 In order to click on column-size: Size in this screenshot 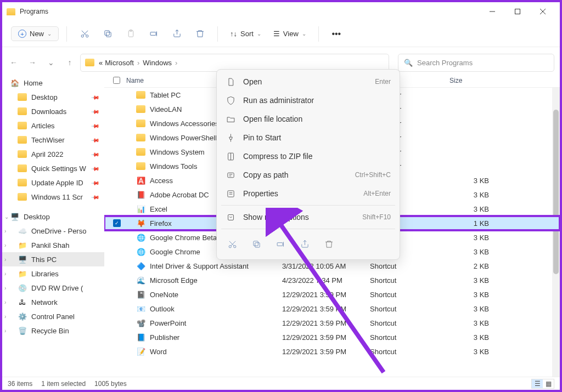, I will do `click(482, 81)`.